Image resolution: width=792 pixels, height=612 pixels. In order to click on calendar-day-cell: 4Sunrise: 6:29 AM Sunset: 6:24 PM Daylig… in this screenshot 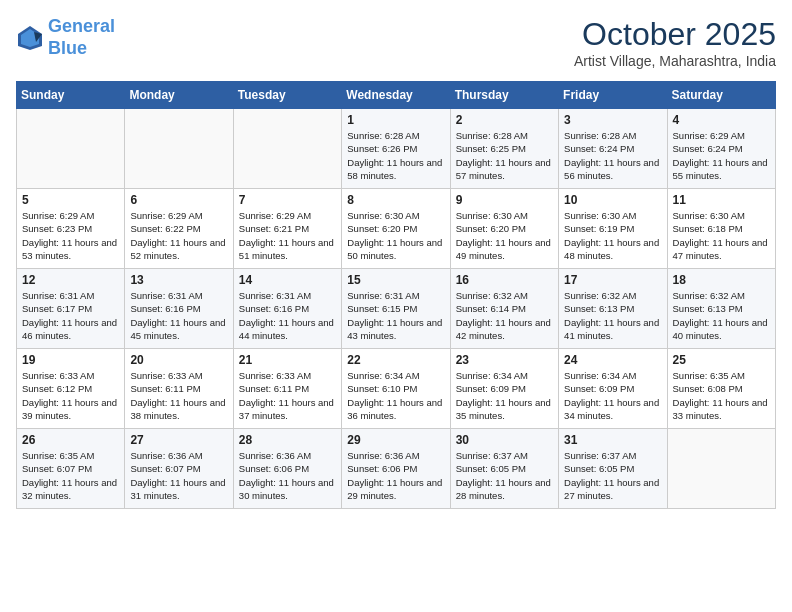, I will do `click(721, 149)`.